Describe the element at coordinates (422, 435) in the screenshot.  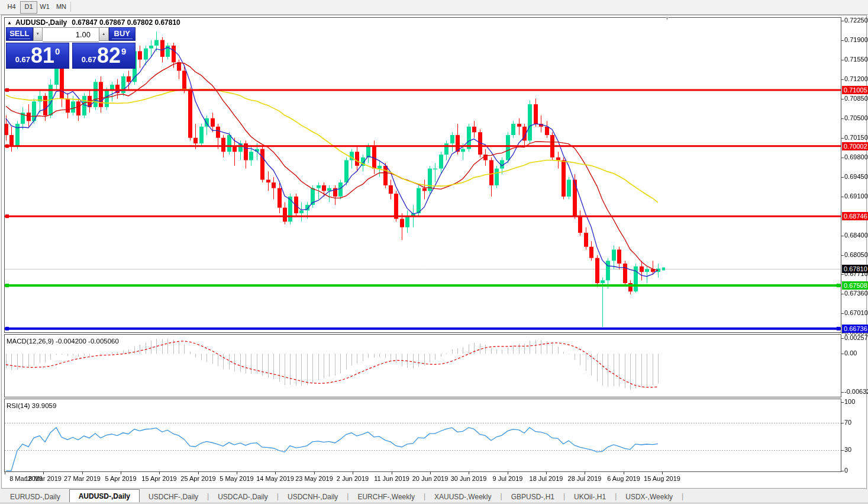
I see `rsi-pane-canvas` at that location.